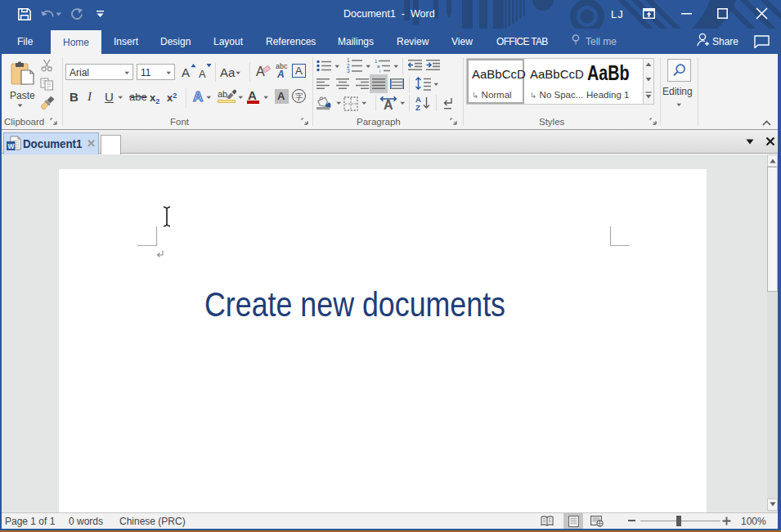 The width and height of the screenshot is (781, 532). I want to click on svg-text: Z, so click(418, 107).